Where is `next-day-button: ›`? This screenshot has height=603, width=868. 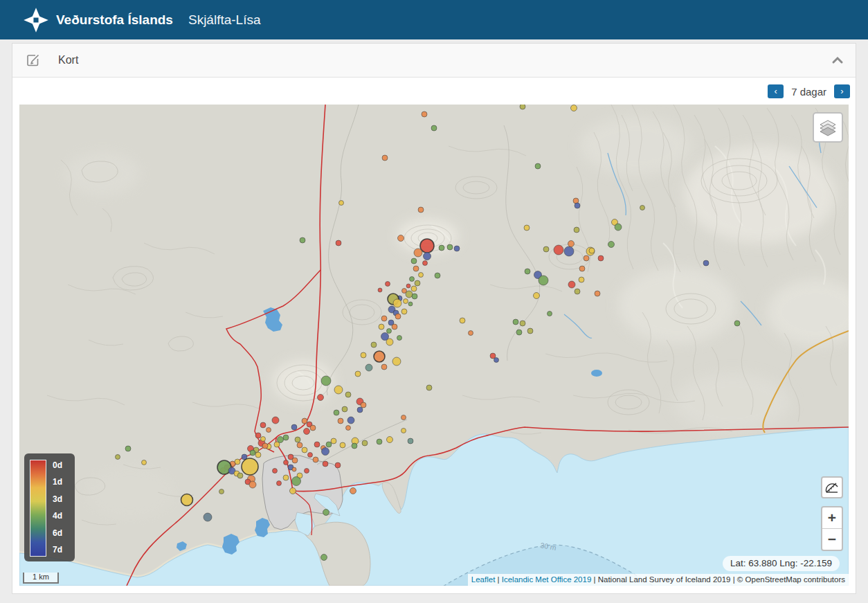
next-day-button: › is located at coordinates (842, 91).